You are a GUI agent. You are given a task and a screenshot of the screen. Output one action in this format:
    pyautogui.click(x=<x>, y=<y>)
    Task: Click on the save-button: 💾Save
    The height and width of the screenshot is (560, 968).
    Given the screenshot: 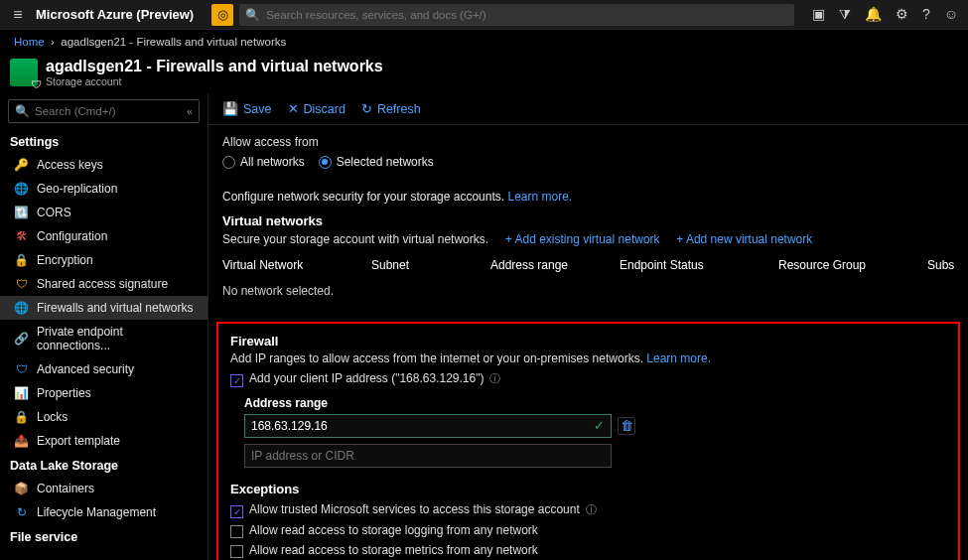 What is the action you would take?
    pyautogui.click(x=247, y=109)
    